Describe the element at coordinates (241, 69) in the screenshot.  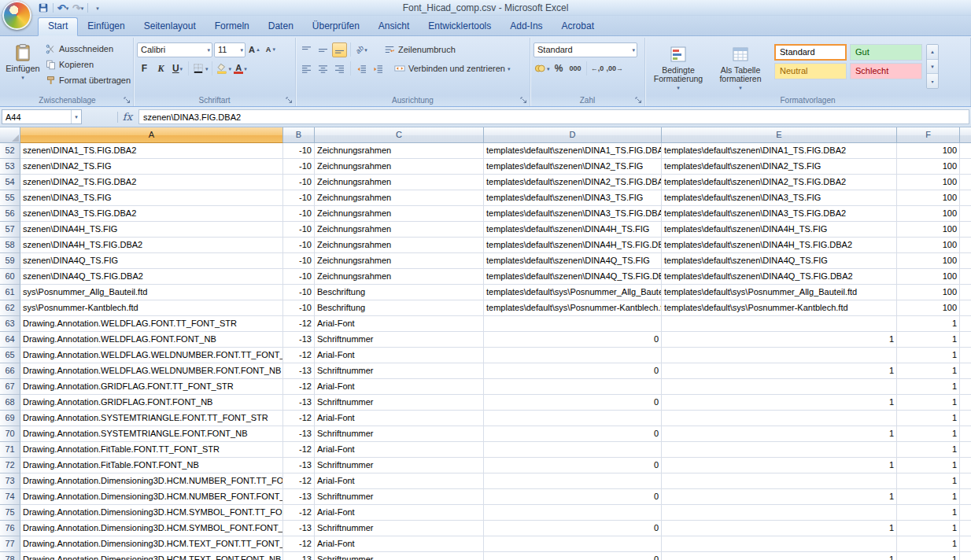
I see `font-color-button: A ▾` at that location.